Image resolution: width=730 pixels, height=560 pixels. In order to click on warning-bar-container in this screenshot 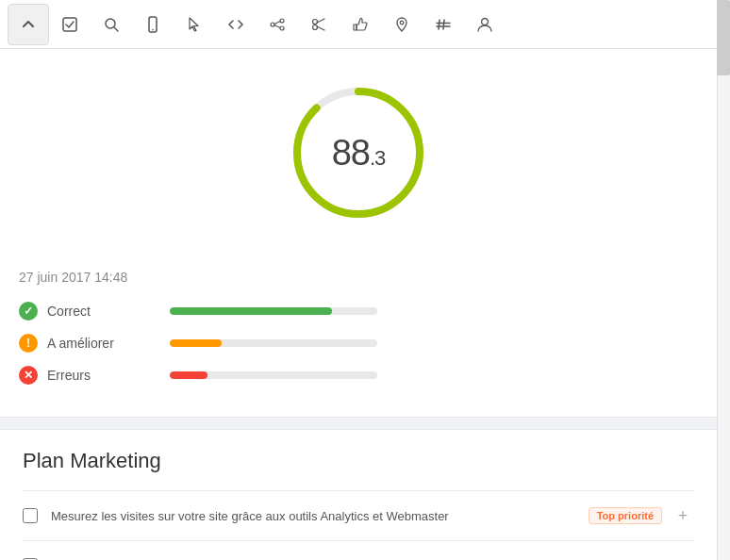, I will do `click(434, 343)`.